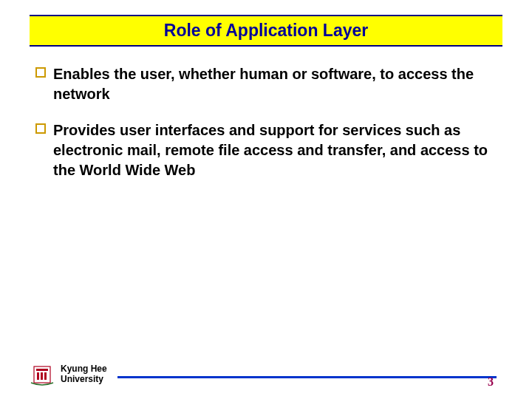 This screenshot has height=399, width=532. I want to click on bullet-item: Provides user interfaces and support for…, so click(266, 151).